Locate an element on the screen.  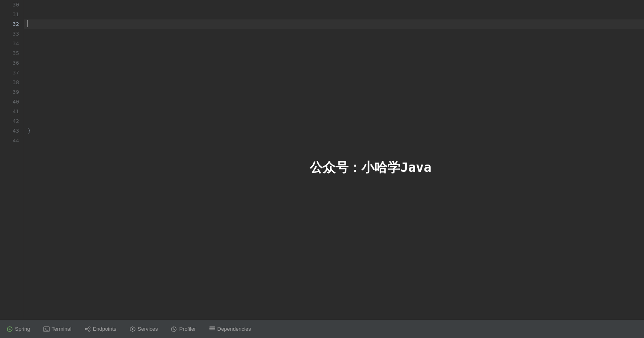
closing-brace: } is located at coordinates (29, 131).